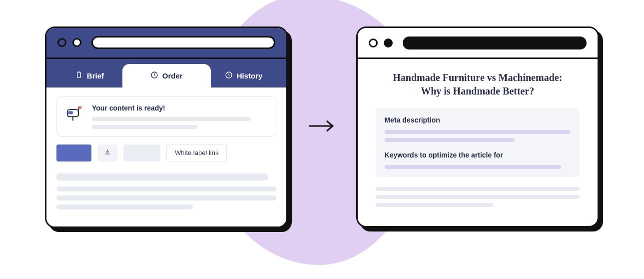  Describe the element at coordinates (166, 153) in the screenshot. I see `actions-row: White label link` at that location.